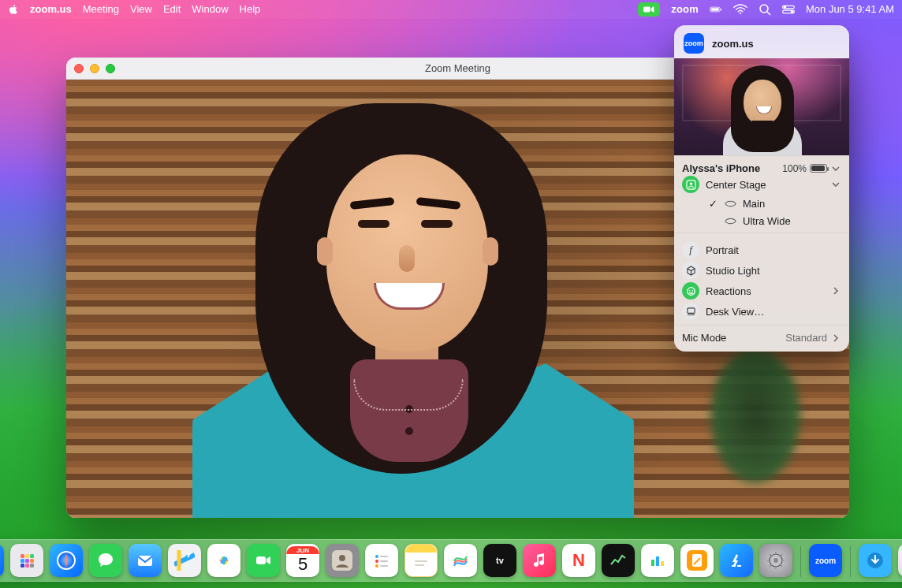 Image resolution: width=902 pixels, height=588 pixels. I want to click on dock-launchpad, so click(27, 560).